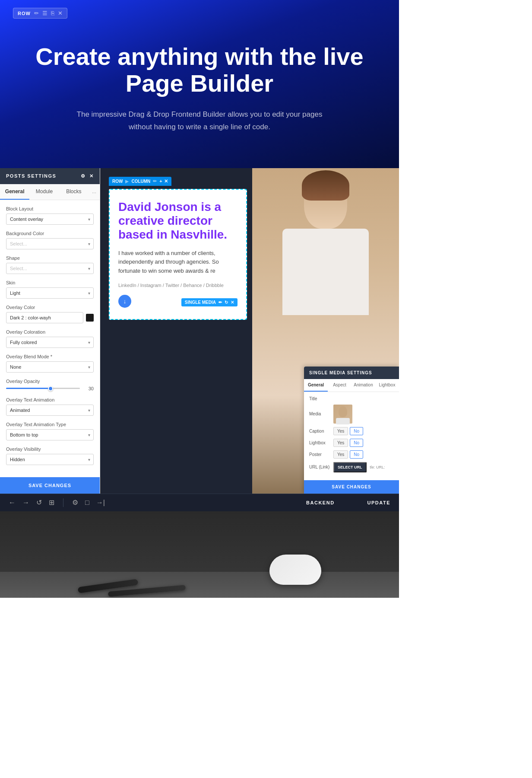 The height and width of the screenshot is (778, 532). I want to click on mp-poster-no: No, so click(357, 455).